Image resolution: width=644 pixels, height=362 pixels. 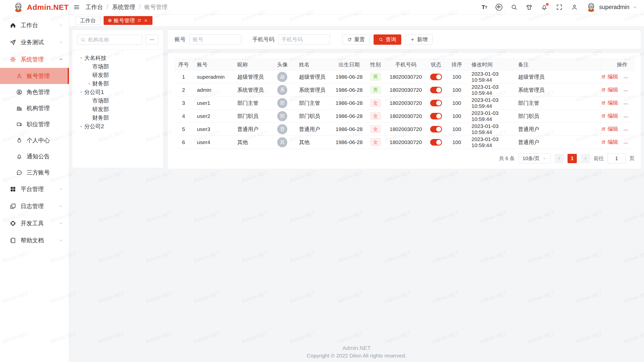 What do you see at coordinates (128, 21) in the screenshot?
I see `tab-account: 账号管理` at bounding box center [128, 21].